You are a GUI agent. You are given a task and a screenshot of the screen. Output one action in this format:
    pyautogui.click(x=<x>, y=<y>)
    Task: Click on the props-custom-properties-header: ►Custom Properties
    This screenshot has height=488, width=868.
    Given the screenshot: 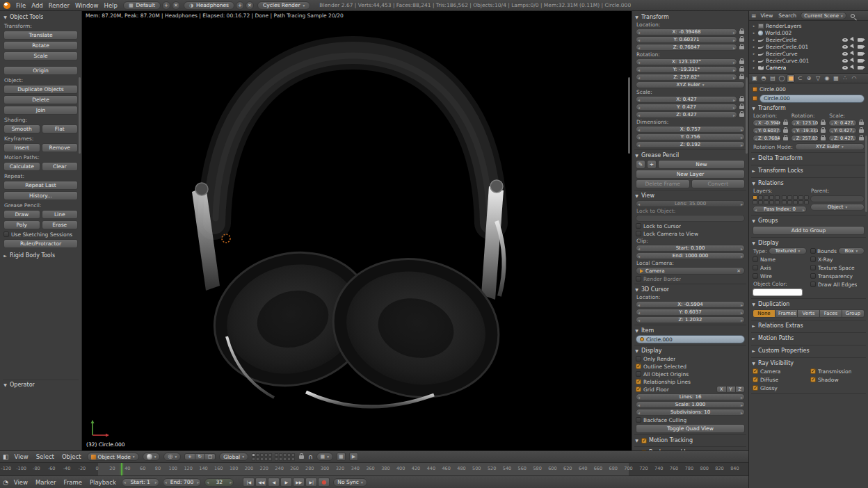 What is the action you would take?
    pyautogui.click(x=808, y=350)
    